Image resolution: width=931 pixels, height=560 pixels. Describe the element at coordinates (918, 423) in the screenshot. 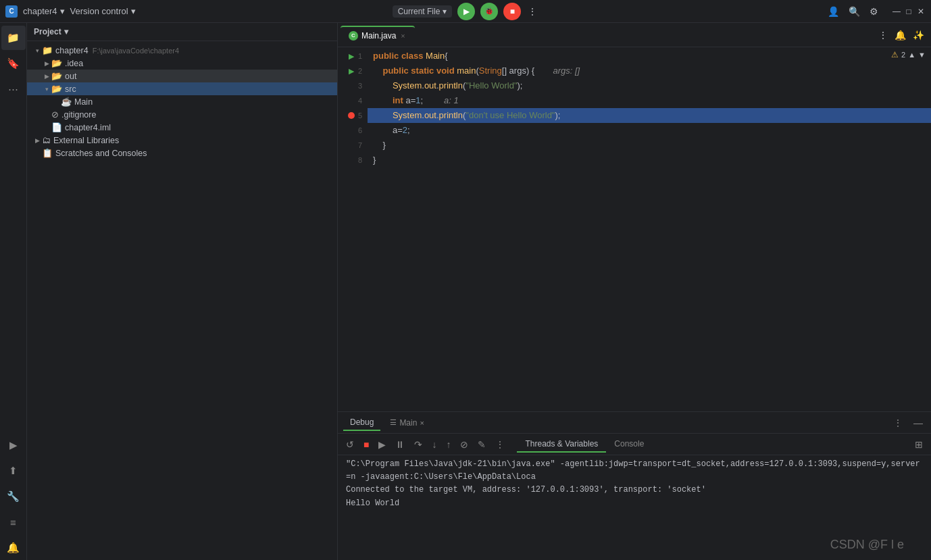

I see `bottom-close-icon: —` at that location.